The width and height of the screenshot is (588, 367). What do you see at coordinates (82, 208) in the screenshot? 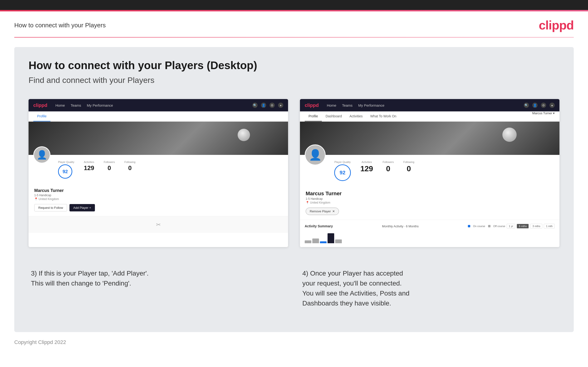
I see `add-player-button: Add Player +` at bounding box center [82, 208].